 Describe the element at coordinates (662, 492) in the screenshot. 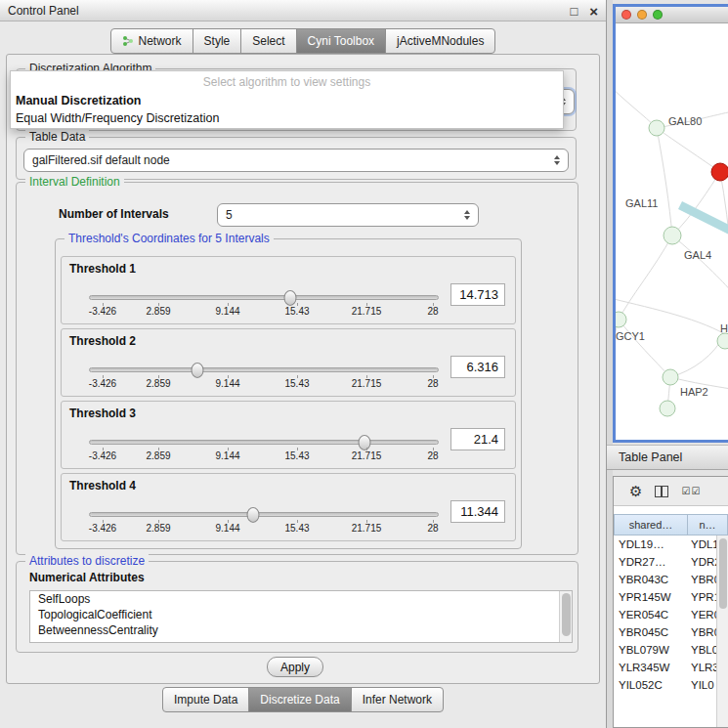

I see `columns-icon` at that location.